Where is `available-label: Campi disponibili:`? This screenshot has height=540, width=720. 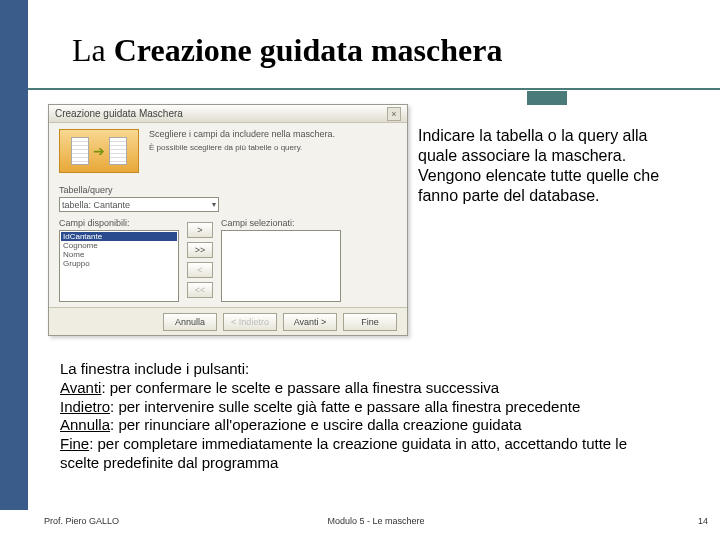
available-label: Campi disponibili: is located at coordinates (119, 223).